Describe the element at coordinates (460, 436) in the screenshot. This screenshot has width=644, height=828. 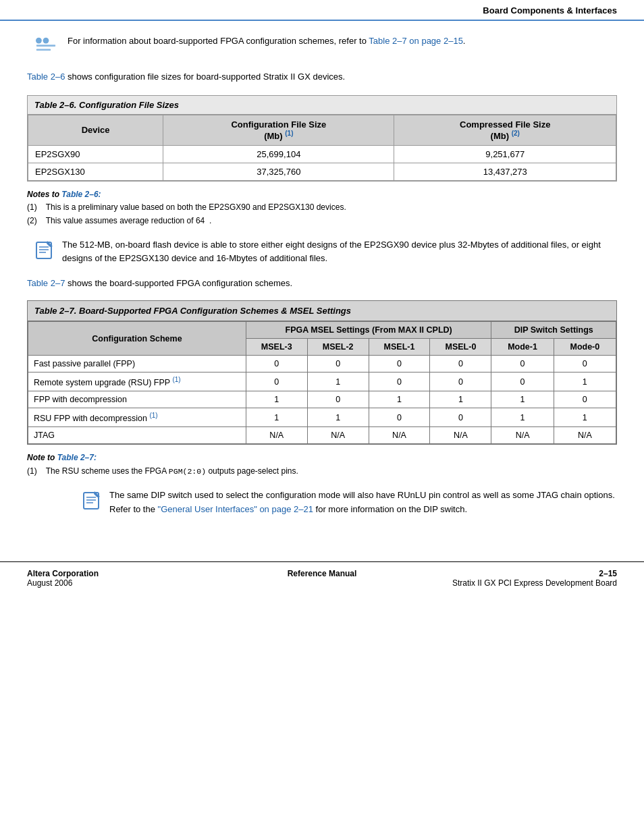
I see `table7-row4-msel0: N/A` at that location.